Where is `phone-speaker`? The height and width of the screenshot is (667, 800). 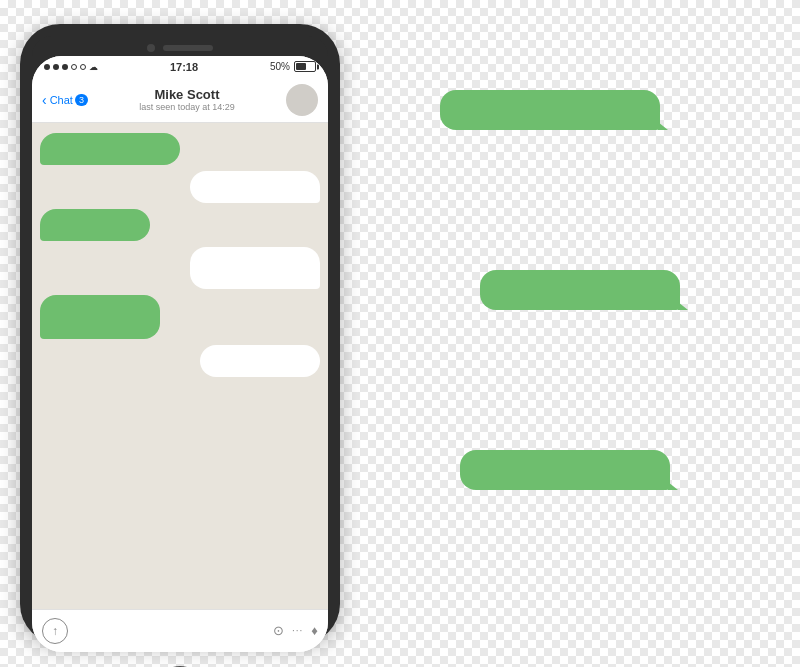 phone-speaker is located at coordinates (188, 48).